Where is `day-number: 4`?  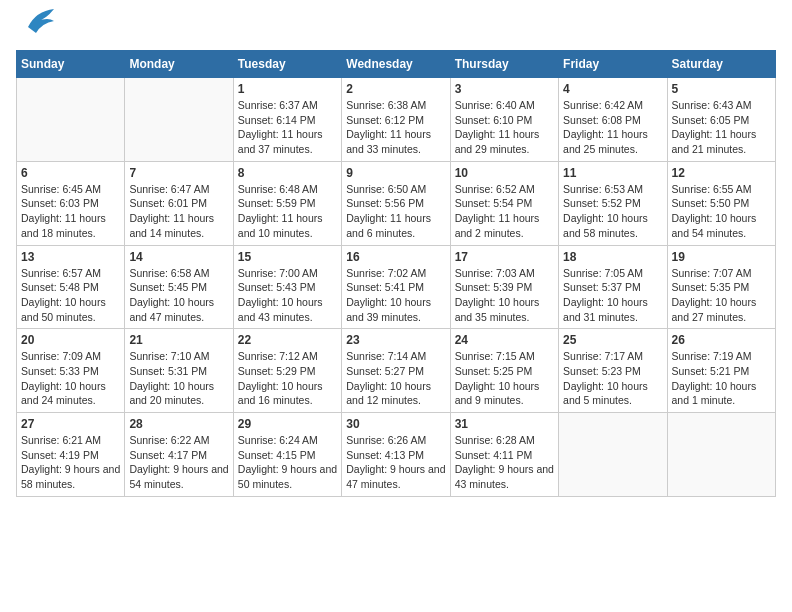 day-number: 4 is located at coordinates (612, 89).